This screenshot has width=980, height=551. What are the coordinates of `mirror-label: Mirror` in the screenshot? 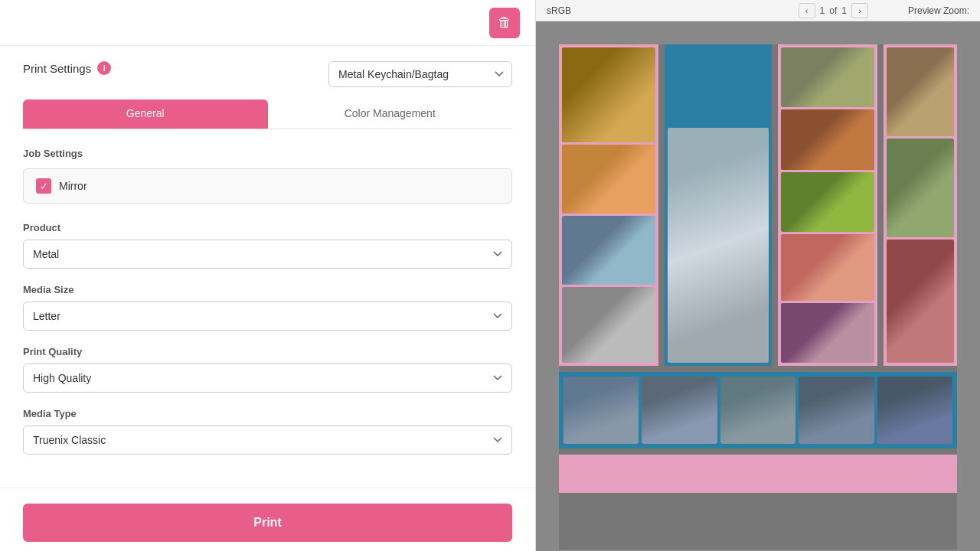 It's located at (74, 186).